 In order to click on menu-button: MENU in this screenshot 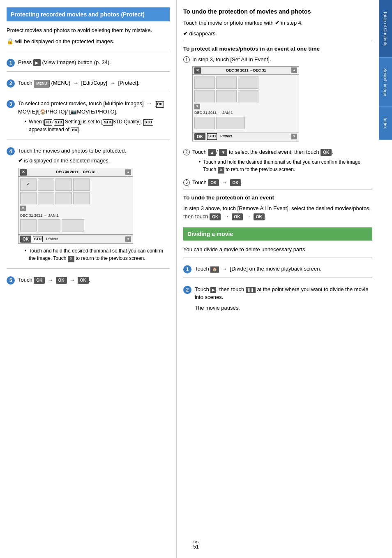, I will do `click(42, 84)`.